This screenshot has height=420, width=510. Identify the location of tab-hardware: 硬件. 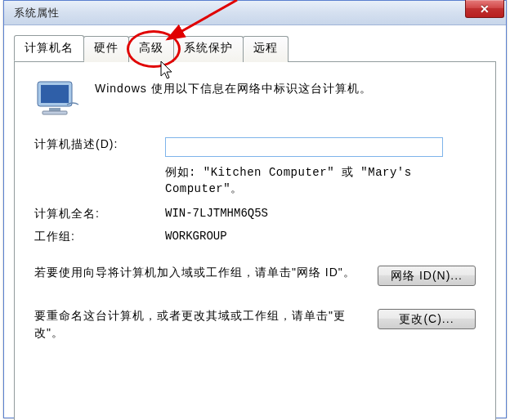
(106, 49).